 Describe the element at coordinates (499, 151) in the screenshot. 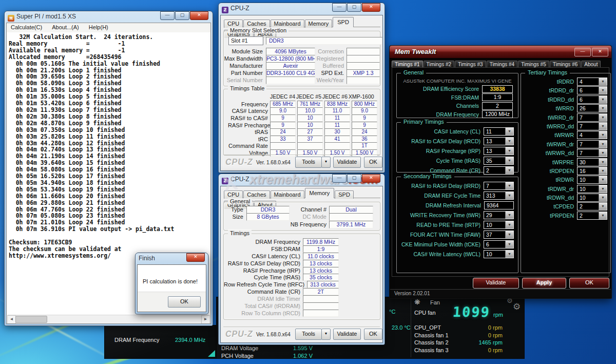

I see `timing-combo: 13▼` at that location.